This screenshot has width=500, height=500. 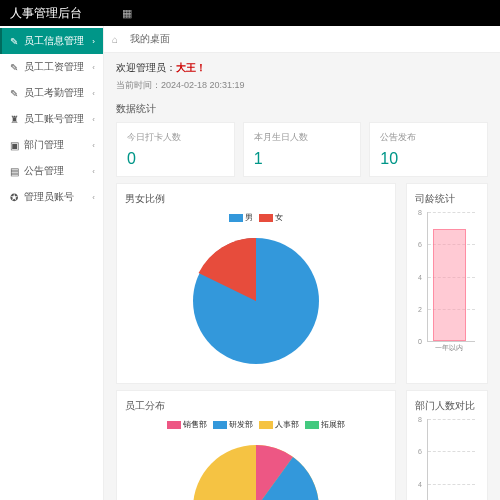 What do you see at coordinates (325, 424) in the screenshot?
I see `legend-item: 拓展部` at bounding box center [325, 424].